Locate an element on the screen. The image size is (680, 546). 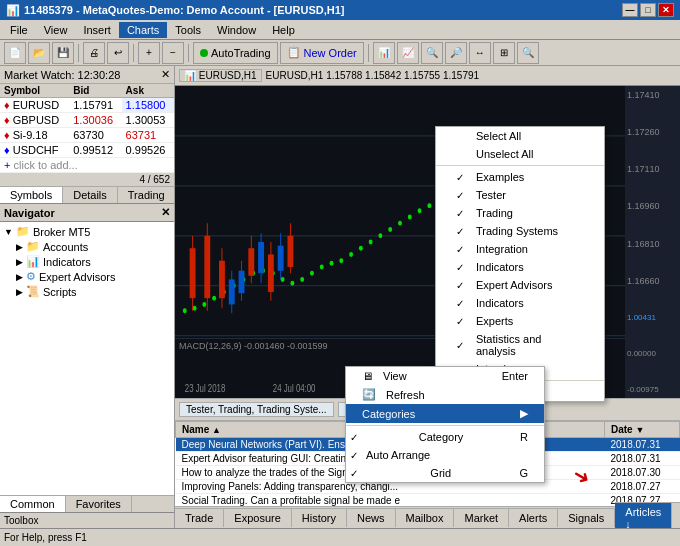
zoom1-btn: 🔍 is located at coordinates (432, 53).